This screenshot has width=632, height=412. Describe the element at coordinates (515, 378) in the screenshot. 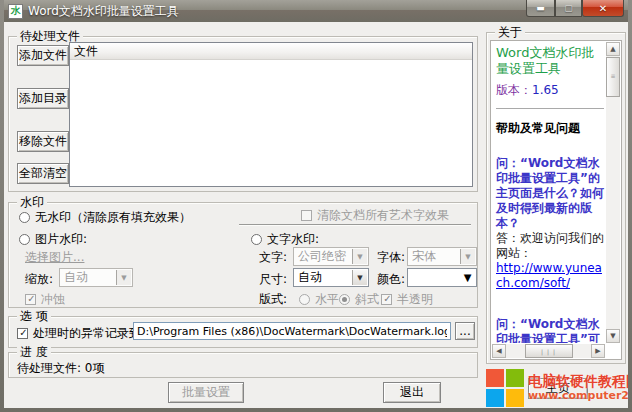

I see `logo-square-green` at that location.